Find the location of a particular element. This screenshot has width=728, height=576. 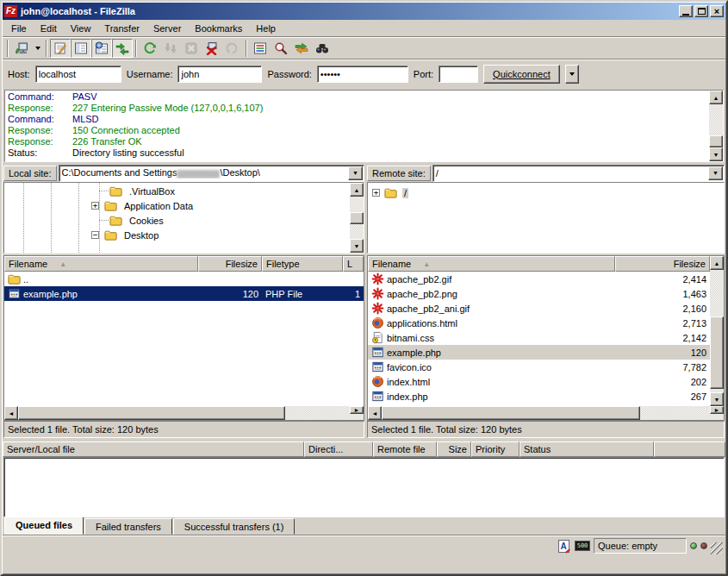

host-input is located at coordinates (78, 74).